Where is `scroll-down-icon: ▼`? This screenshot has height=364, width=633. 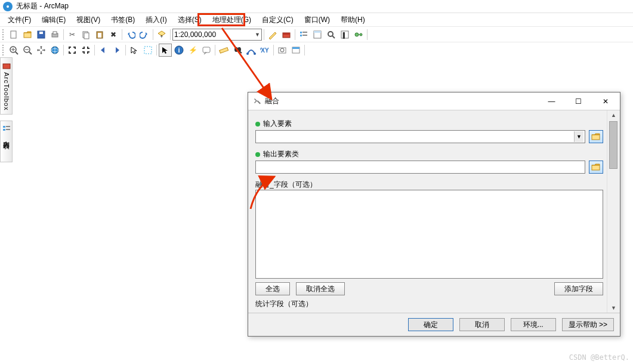 scroll-down-icon: ▼ is located at coordinates (613, 308).